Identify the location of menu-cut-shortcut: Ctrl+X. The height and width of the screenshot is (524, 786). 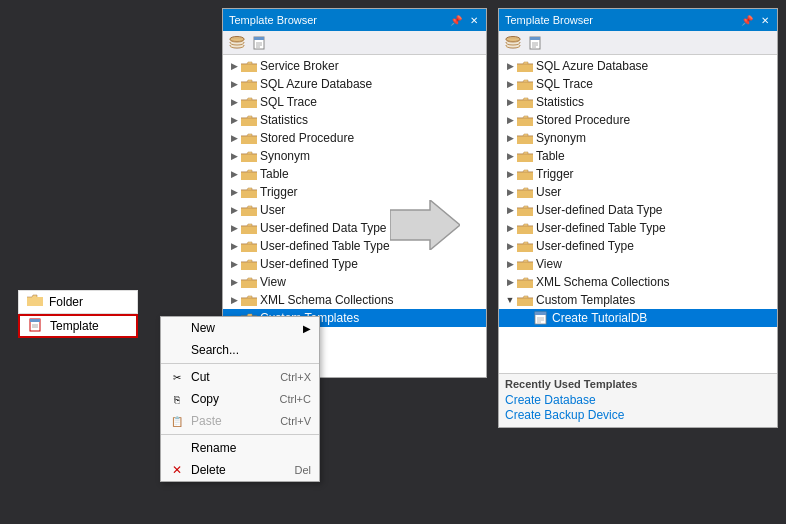
(296, 377).